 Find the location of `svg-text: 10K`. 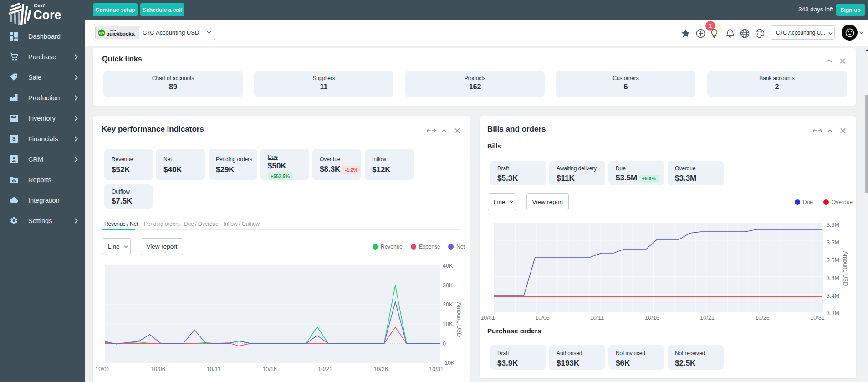

svg-text: 10K is located at coordinates (448, 324).